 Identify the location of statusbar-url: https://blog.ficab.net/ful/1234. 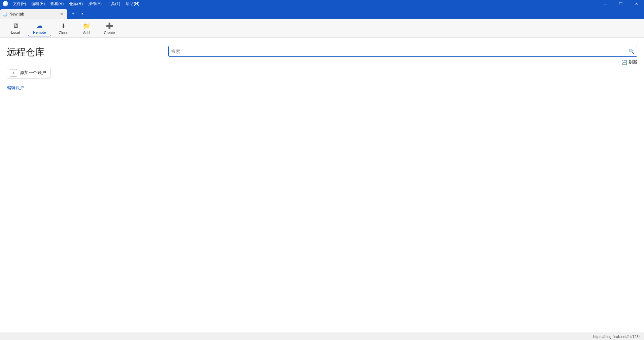
(617, 337).